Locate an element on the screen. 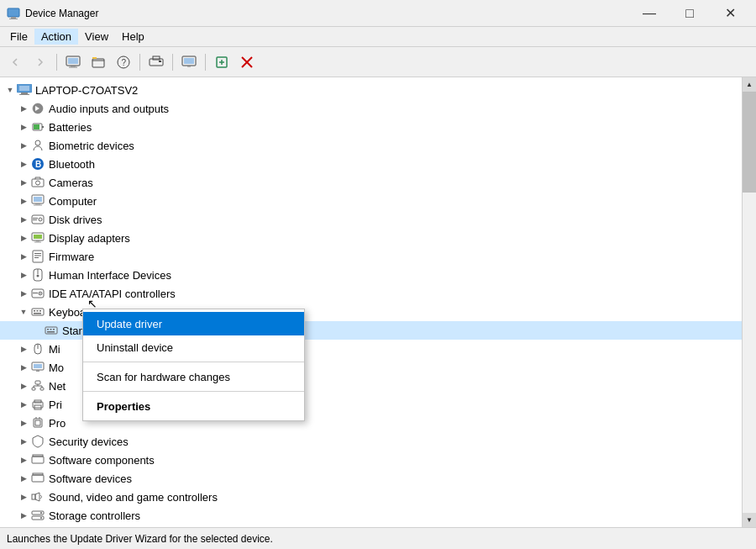 This screenshot has height=549, width=756. menu-file: File is located at coordinates (18, 37).